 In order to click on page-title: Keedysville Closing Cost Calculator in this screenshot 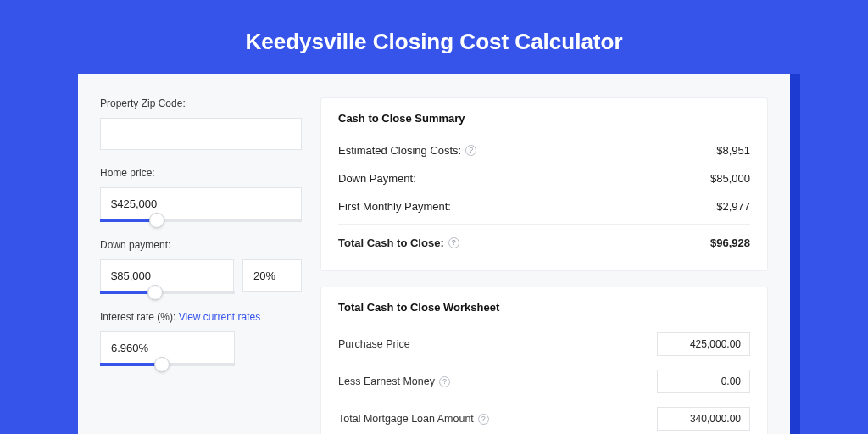, I will do `click(434, 42)`.